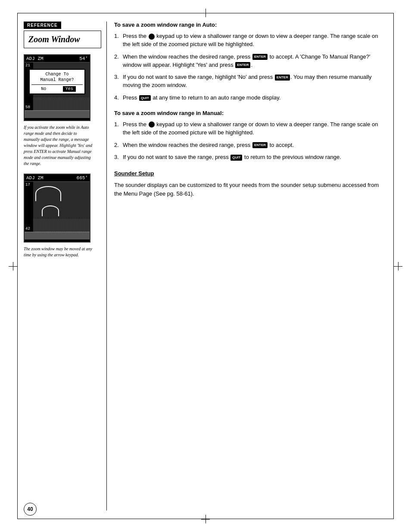 The width and height of the screenshot is (411, 532). What do you see at coordinates (398, 266) in the screenshot?
I see `crosshair-right` at bounding box center [398, 266].